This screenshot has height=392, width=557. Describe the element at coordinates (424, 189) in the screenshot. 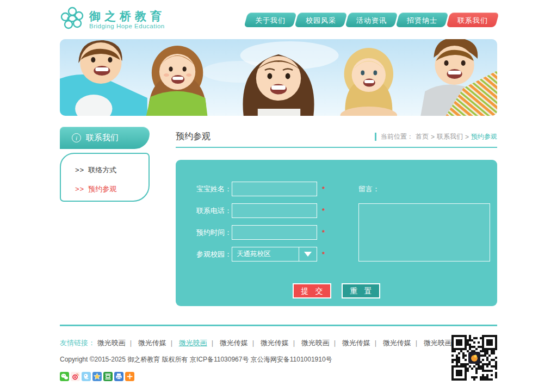

I see `message-label: 留言：` at that location.